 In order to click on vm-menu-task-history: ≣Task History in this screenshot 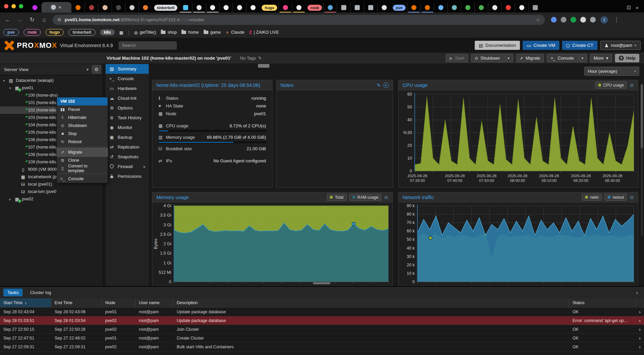, I will do `click(127, 118)`.